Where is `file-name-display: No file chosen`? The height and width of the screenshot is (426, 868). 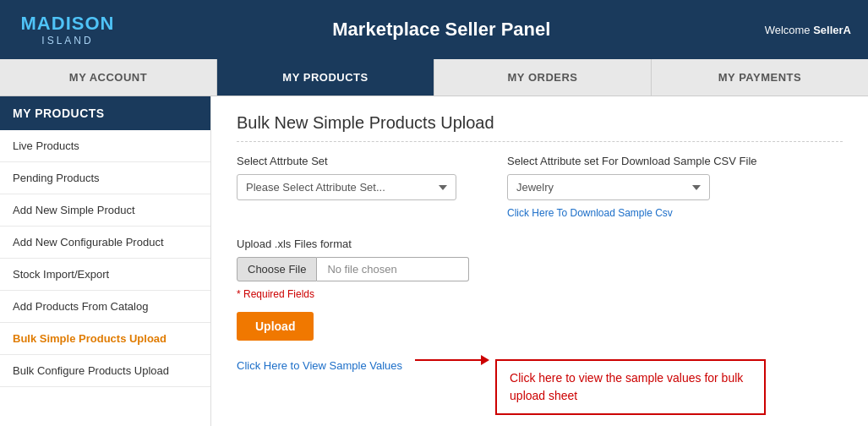
file-name-display: No file chosen is located at coordinates (393, 269).